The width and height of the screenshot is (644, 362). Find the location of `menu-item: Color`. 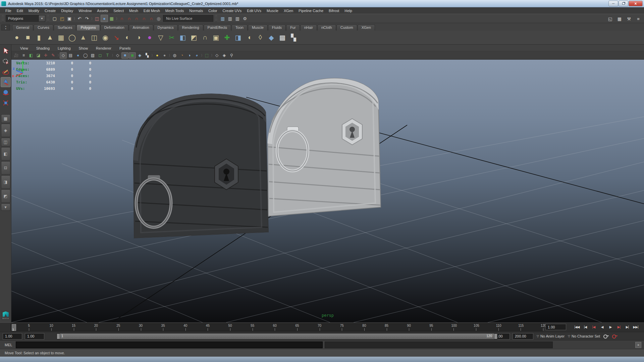

menu-item: Color is located at coordinates (213, 11).